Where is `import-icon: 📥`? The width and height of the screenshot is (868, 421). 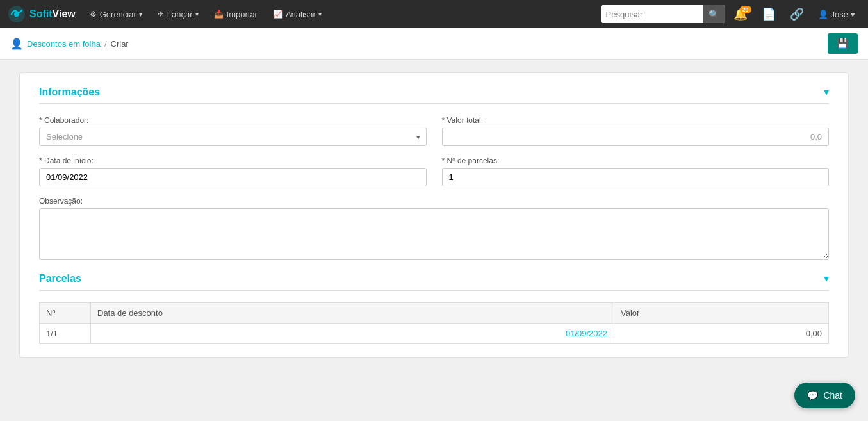
import-icon: 📥 is located at coordinates (219, 14).